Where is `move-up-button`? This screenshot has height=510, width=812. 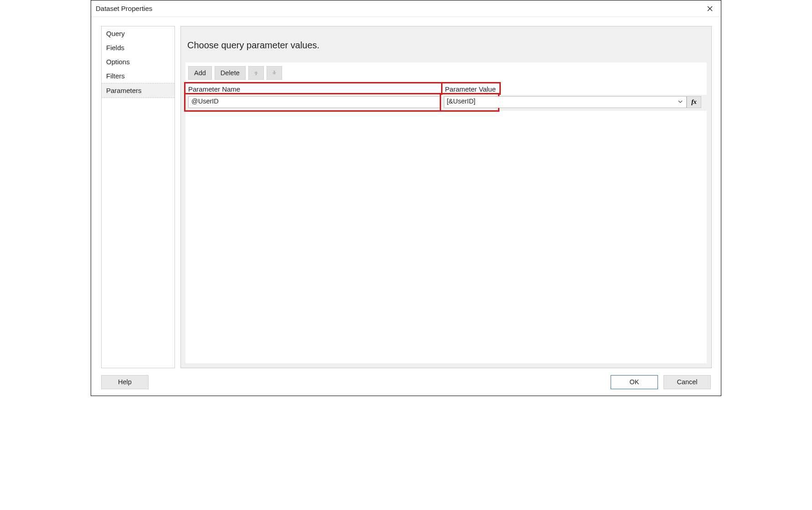 move-up-button is located at coordinates (256, 73).